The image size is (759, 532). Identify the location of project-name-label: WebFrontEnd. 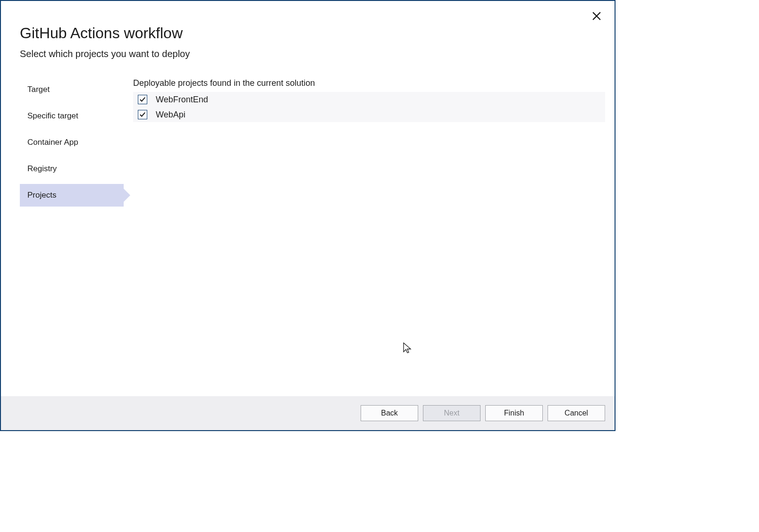
(182, 100).